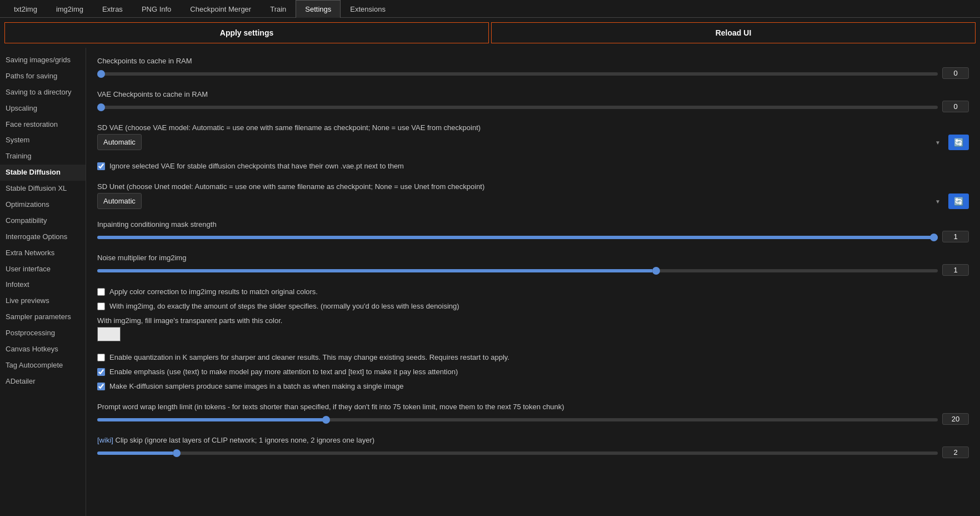 The width and height of the screenshot is (980, 516). What do you see at coordinates (112, 9) in the screenshot?
I see `nav-extras: Extras` at bounding box center [112, 9].